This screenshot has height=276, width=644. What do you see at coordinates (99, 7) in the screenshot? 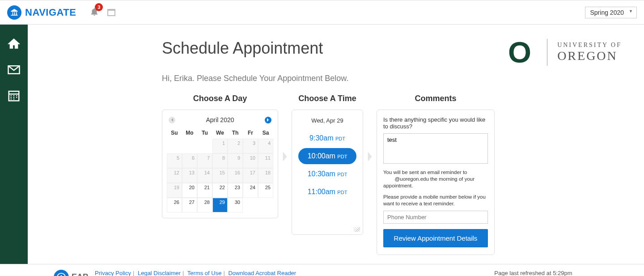
I see `notification-badge: 3` at bounding box center [99, 7].